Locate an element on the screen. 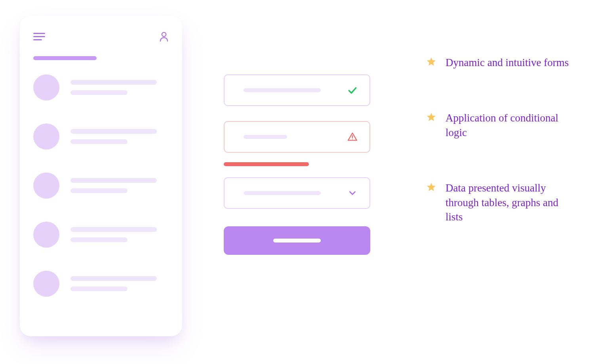 Image resolution: width=594 pixels, height=364 pixels. form-mockup is located at coordinates (297, 165).